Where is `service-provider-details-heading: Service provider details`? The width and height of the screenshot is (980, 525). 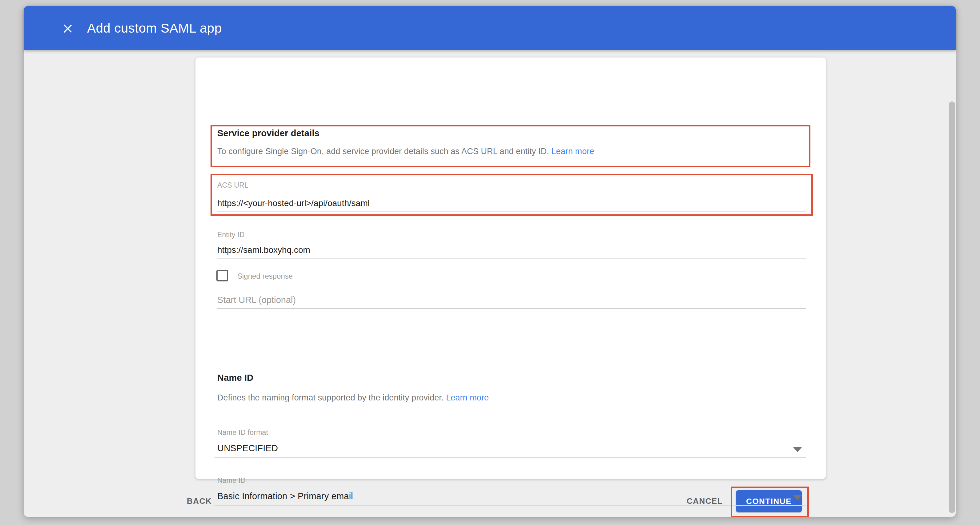
service-provider-details-heading: Service provider details is located at coordinates (269, 133).